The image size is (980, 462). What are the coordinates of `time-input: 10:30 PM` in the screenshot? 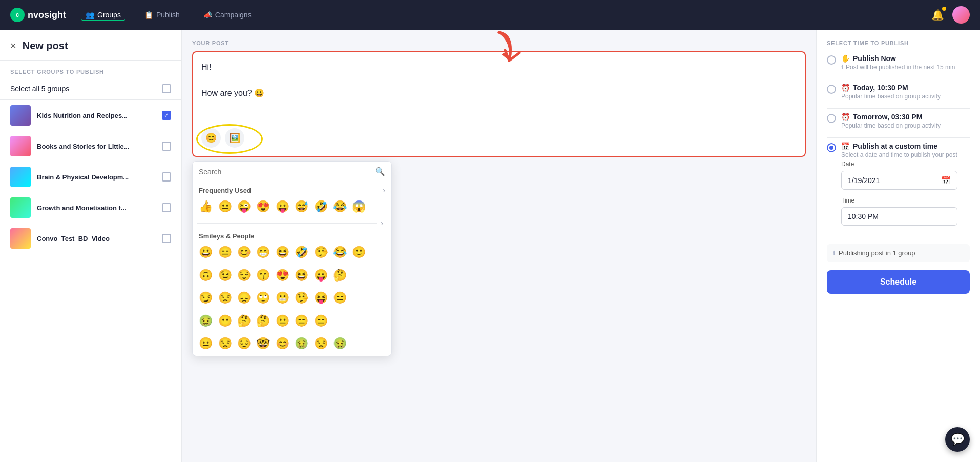 It's located at (900, 216).